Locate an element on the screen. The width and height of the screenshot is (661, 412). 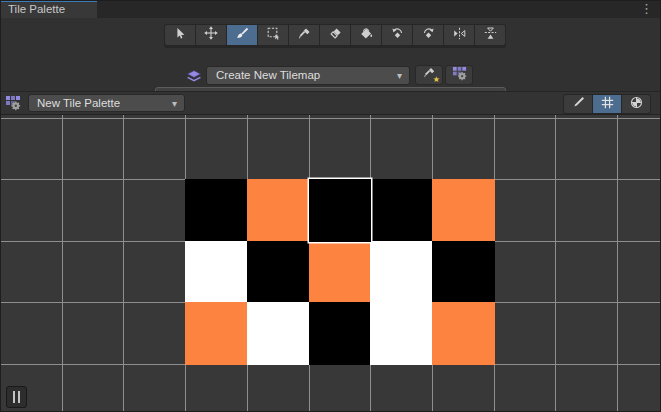
grid-icon is located at coordinates (608, 104).